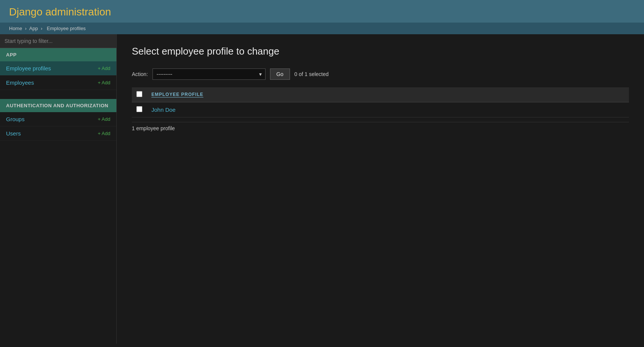 The width and height of the screenshot is (644, 347). What do you see at coordinates (177, 95) in the screenshot?
I see `column-sort-employee-profile: EMPLOYEE PROFILE` at bounding box center [177, 95].